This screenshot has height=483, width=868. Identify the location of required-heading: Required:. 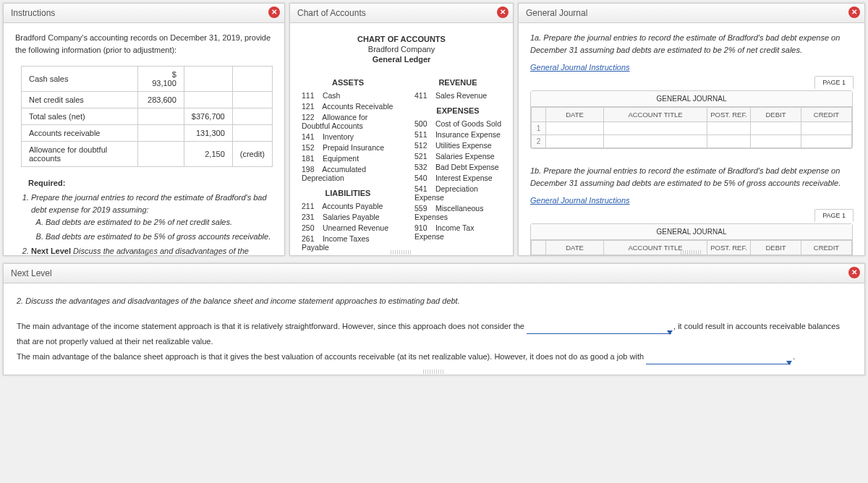
(150, 183).